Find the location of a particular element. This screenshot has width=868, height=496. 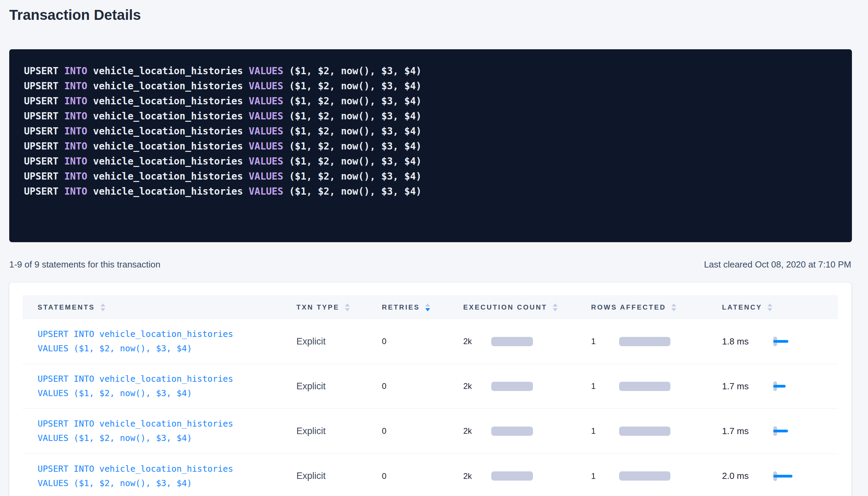

latency-cell: 2.0 ms is located at coordinates (773, 476).